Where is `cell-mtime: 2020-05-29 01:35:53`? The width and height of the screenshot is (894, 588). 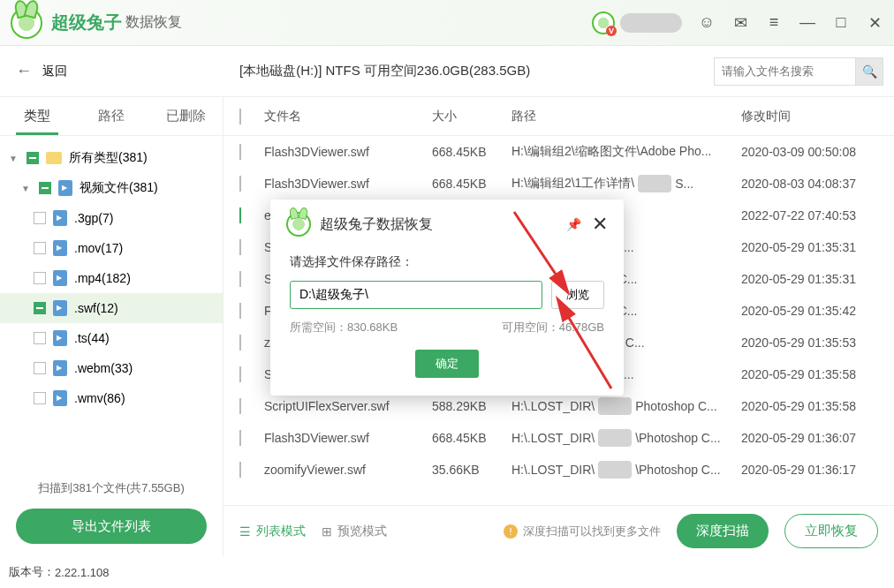 cell-mtime: 2020-05-29 01:35:53 is located at coordinates (818, 343).